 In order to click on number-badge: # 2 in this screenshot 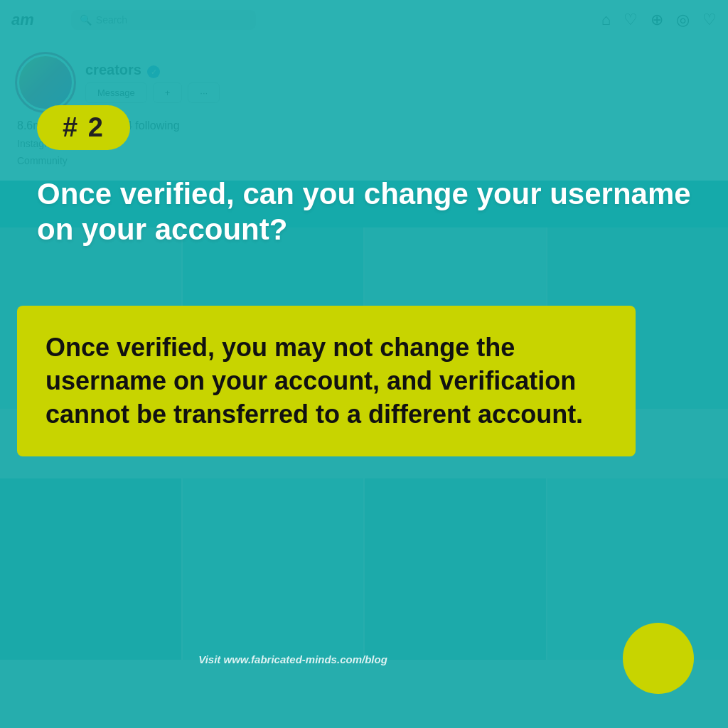, I will do `click(84, 128)`.